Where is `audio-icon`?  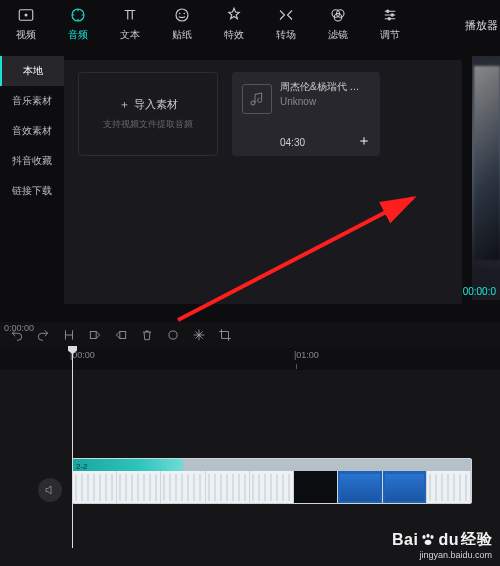 audio-icon is located at coordinates (78, 15).